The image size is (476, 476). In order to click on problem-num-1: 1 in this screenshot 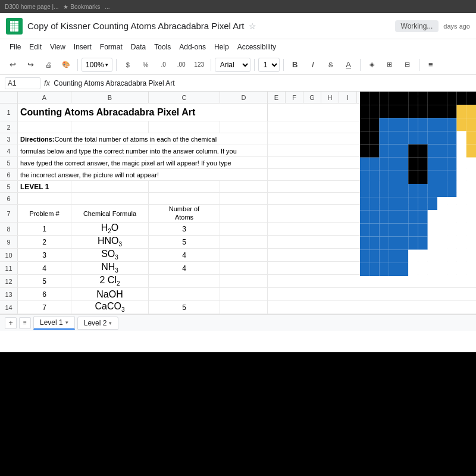, I will do `click(45, 228)`.